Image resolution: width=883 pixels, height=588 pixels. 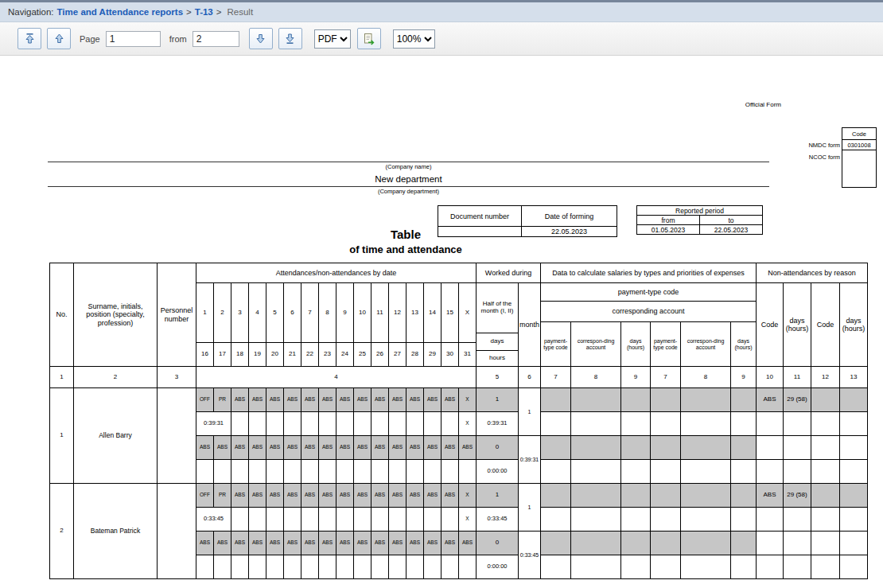 I want to click on next-page-button, so click(x=261, y=38).